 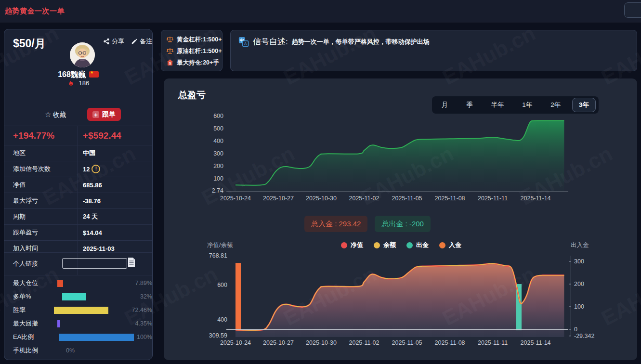 What do you see at coordinates (352, 245) in the screenshot?
I see `legend-item-净值: 净值` at bounding box center [352, 245].